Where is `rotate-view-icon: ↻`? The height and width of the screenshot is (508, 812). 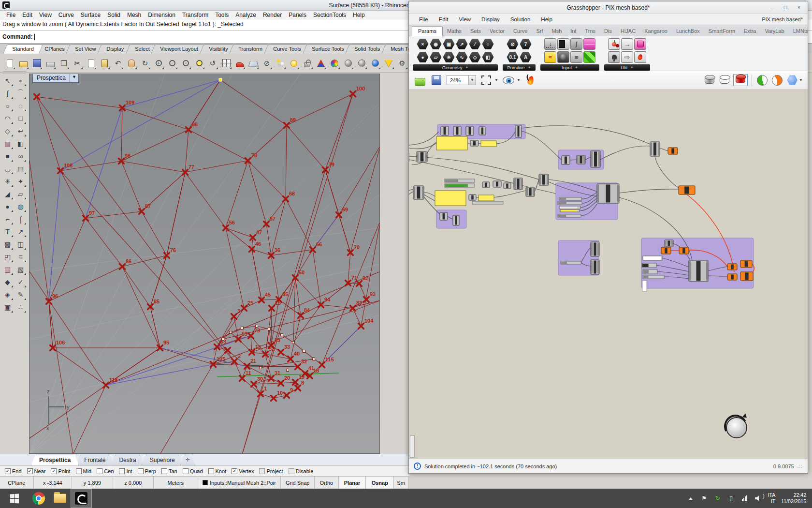 rotate-view-icon: ↻ is located at coordinates (145, 63).